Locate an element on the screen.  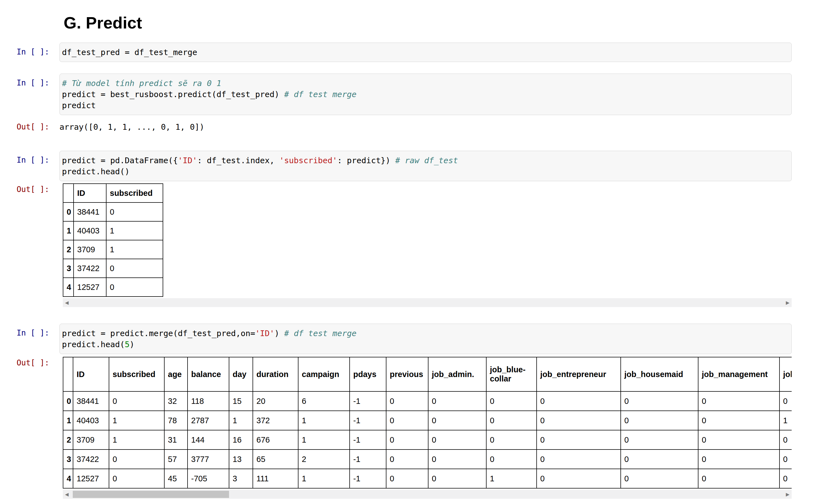
cell-value: -705 is located at coordinates (208, 478).